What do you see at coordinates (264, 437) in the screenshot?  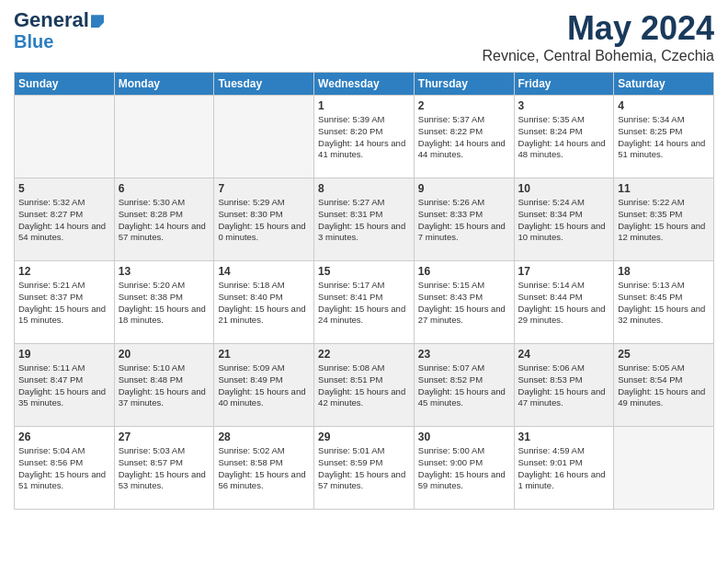 I see `day-number: 28` at bounding box center [264, 437].